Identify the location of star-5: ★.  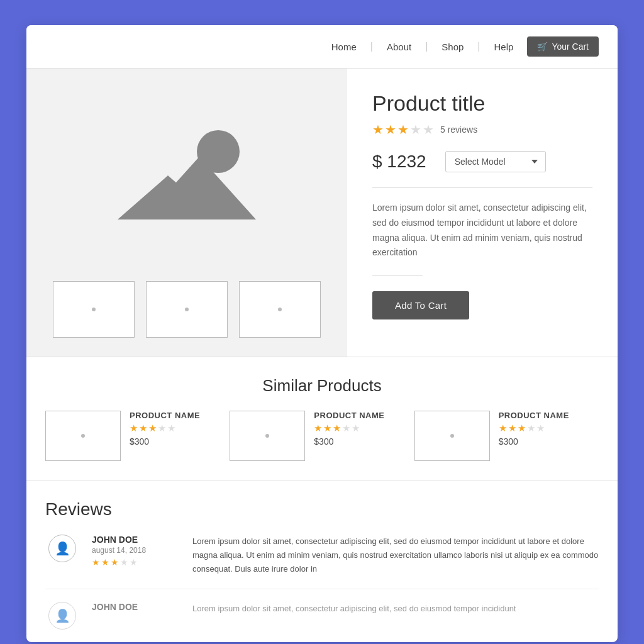
(428, 130).